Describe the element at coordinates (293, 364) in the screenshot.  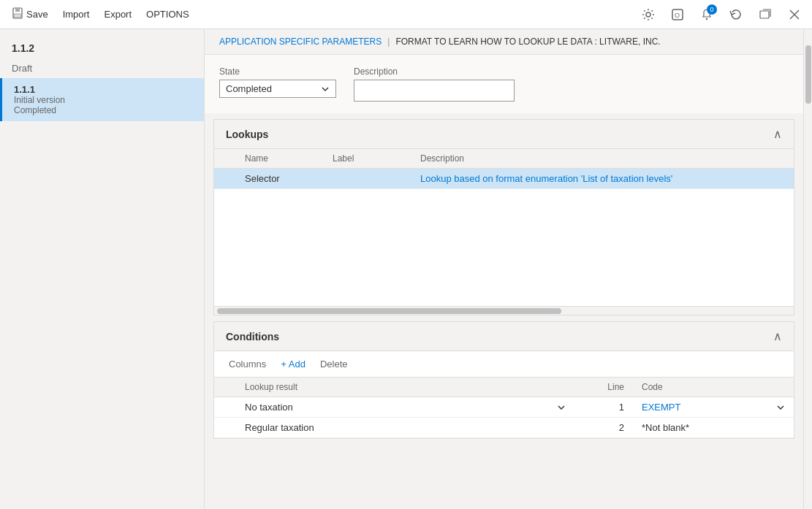
I see `add-button: + Add` at that location.